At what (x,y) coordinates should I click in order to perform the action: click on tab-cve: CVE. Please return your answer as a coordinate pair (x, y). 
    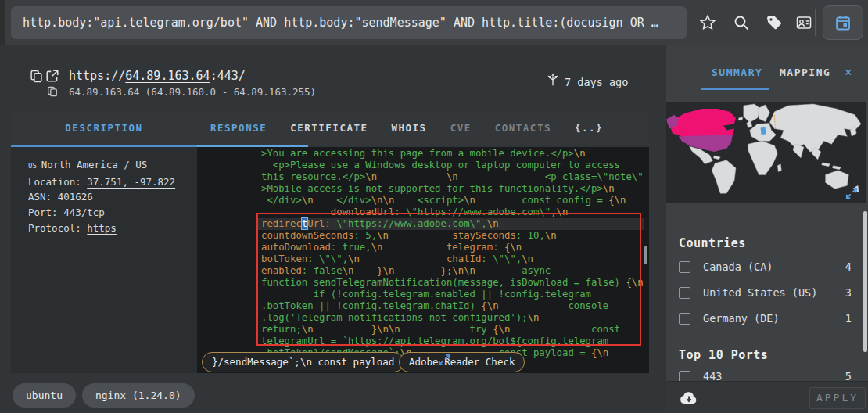
    Looking at the image, I should click on (461, 128).